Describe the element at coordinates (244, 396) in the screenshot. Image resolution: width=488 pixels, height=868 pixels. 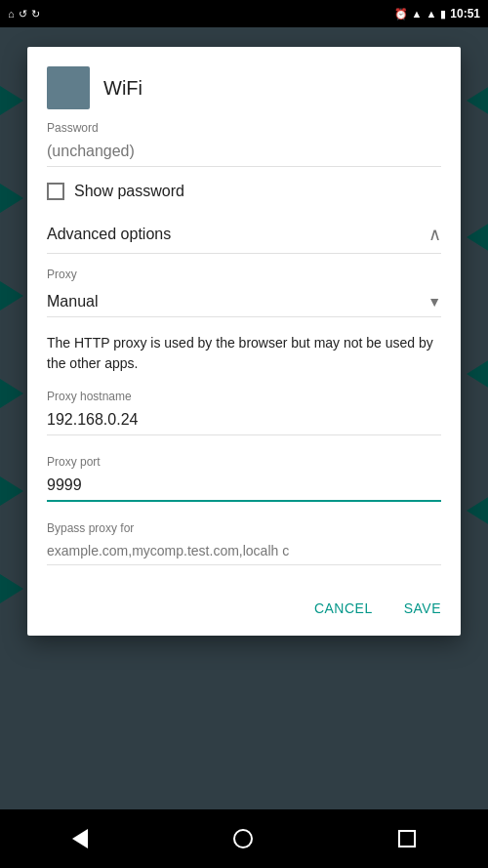
I see `proxy-hostname-label: Proxy hostname` at that location.